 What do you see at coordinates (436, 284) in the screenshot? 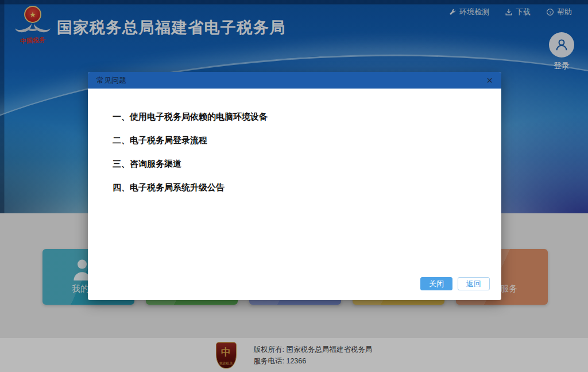
I see `close-button: 关闭` at bounding box center [436, 284].